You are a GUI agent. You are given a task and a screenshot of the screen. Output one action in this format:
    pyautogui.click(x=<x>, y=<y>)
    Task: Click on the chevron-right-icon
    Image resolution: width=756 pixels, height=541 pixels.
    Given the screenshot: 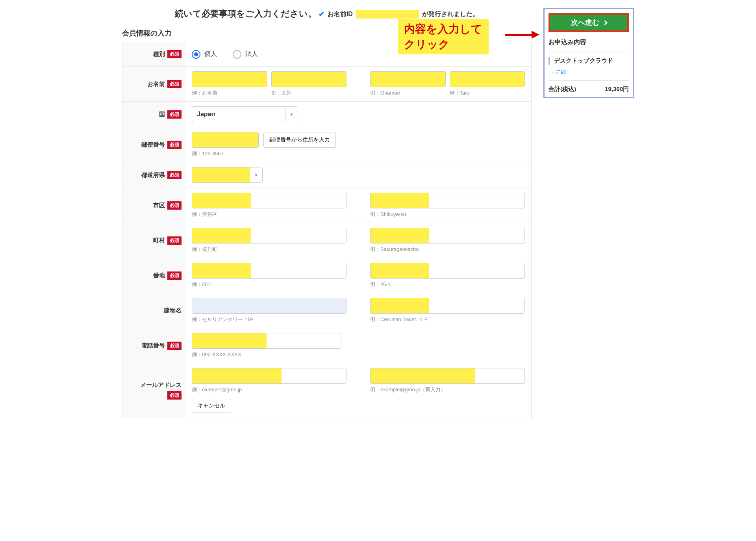 What is the action you would take?
    pyautogui.click(x=605, y=23)
    